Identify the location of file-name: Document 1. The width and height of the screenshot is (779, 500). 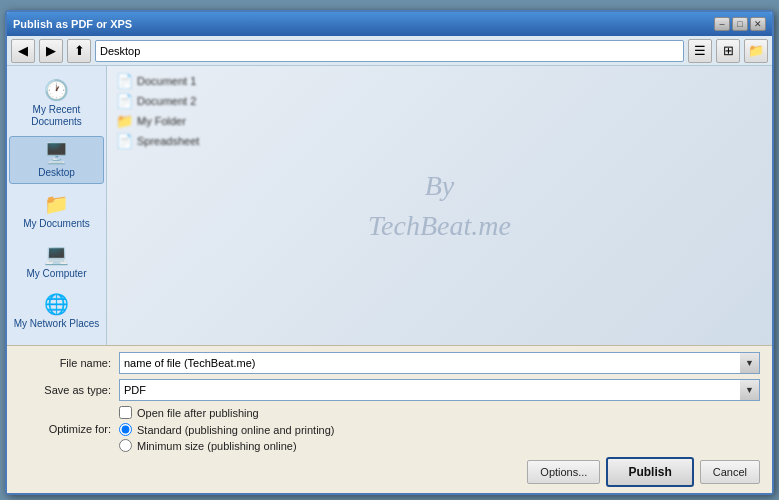
(166, 81).